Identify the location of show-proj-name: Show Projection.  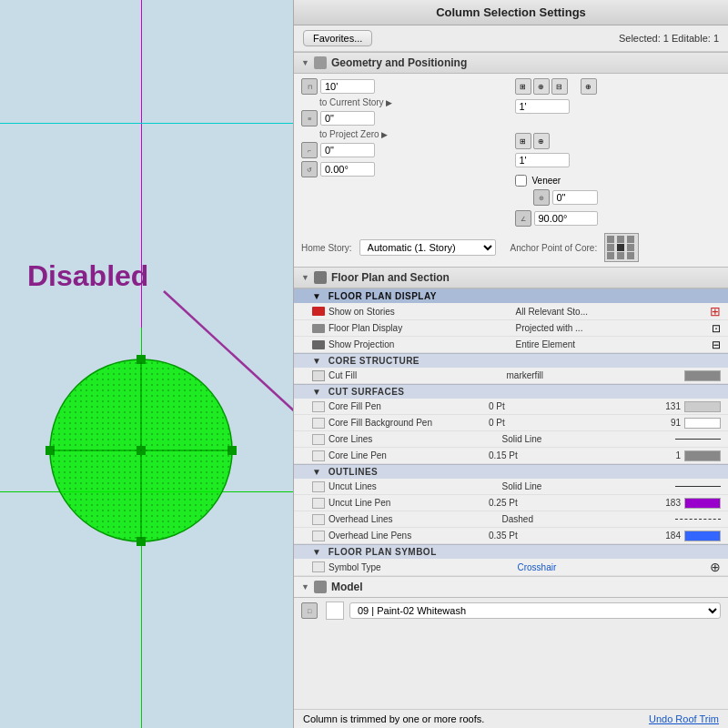
(422, 344).